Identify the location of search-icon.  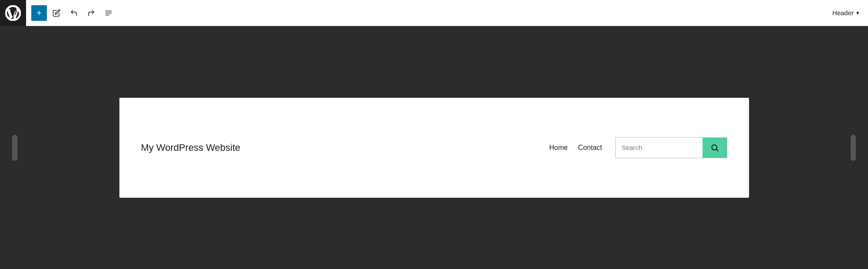
(715, 148).